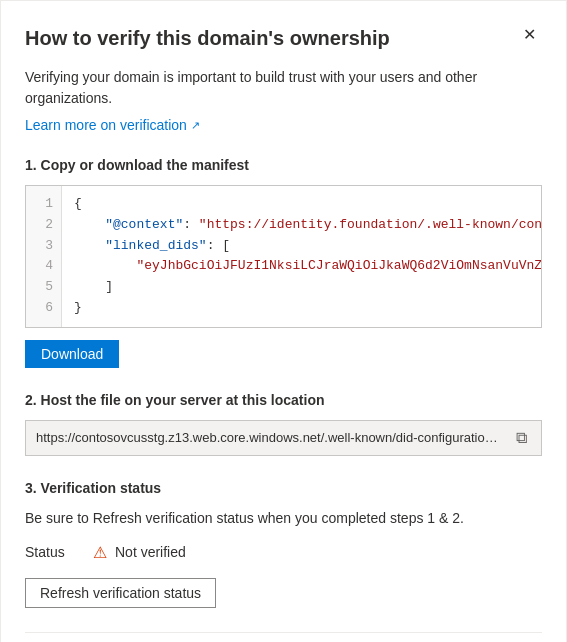  Describe the element at coordinates (284, 488) in the screenshot. I see `step3-title: 3. Verification status` at that location.